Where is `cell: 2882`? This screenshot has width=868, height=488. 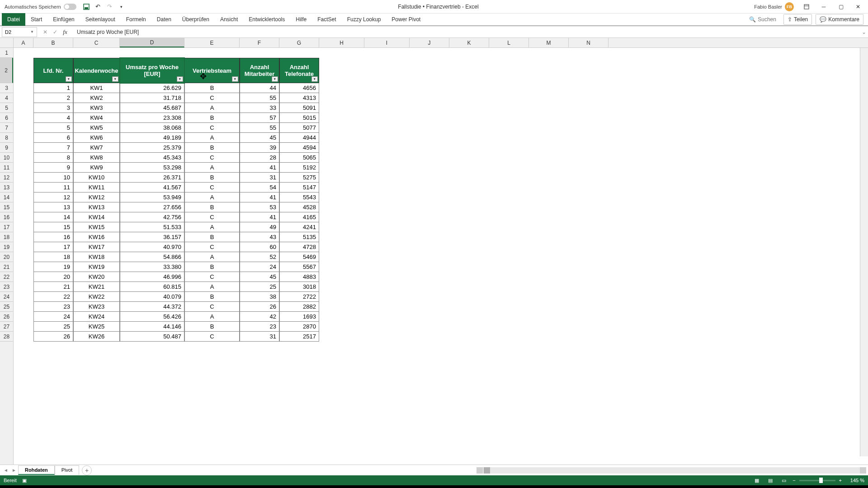 cell: 2882 is located at coordinates (299, 307).